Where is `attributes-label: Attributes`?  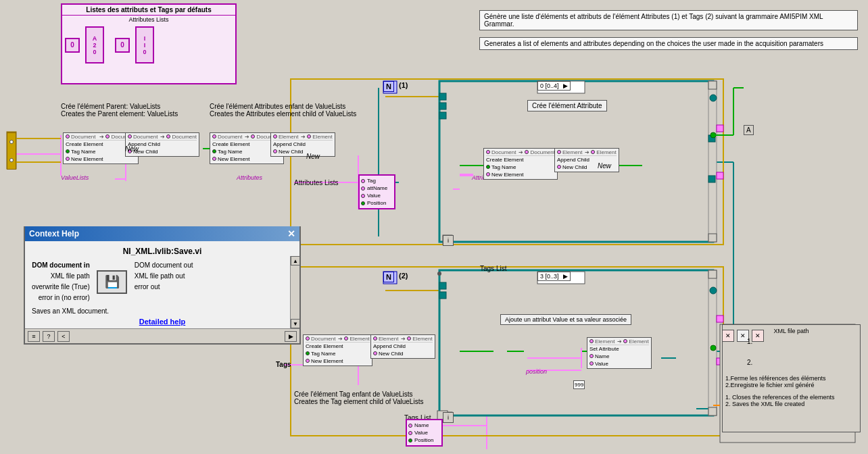 attributes-label: Attributes is located at coordinates (249, 178).